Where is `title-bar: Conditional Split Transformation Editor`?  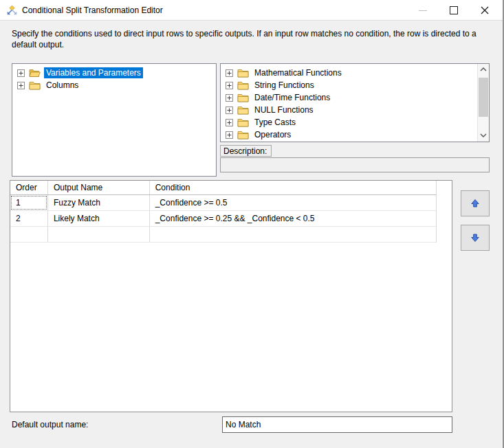
title-bar: Conditional Split Transformation Editor is located at coordinates (252, 10).